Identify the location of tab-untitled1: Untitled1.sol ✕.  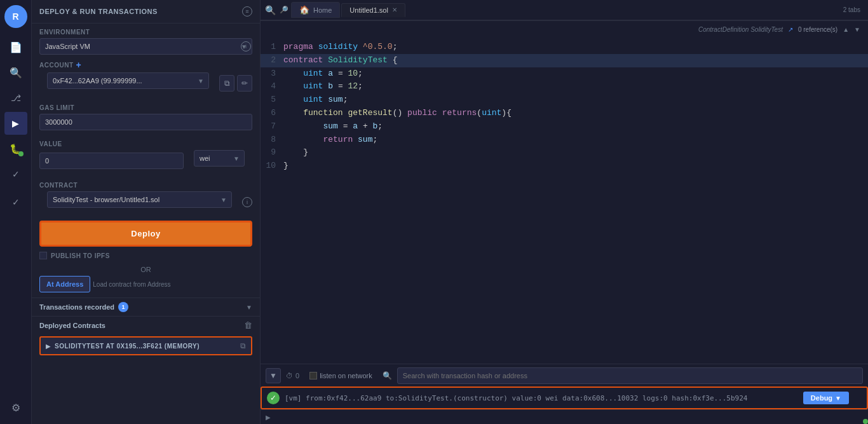
(374, 10).